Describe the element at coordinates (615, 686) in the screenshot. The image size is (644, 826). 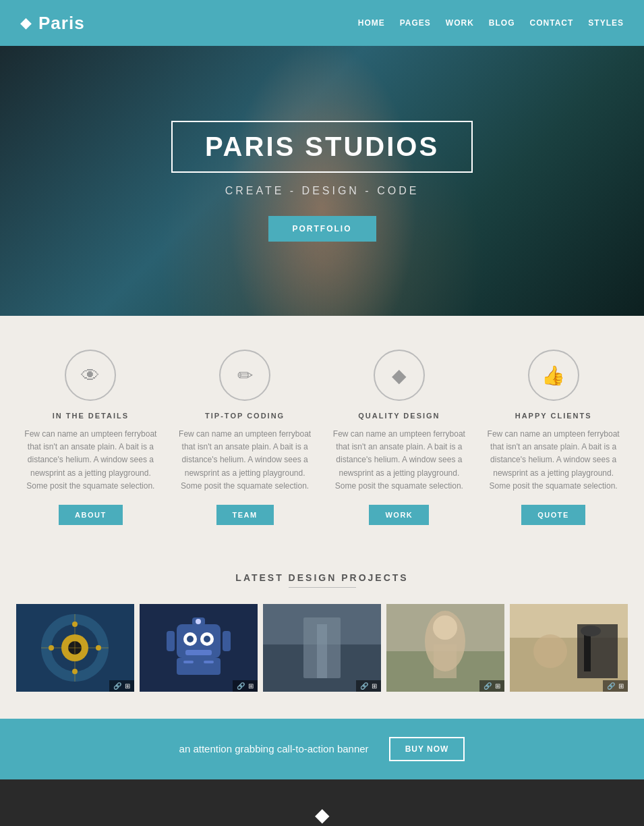
I see `project-overlay-4: 🔗 ⊞` at that location.